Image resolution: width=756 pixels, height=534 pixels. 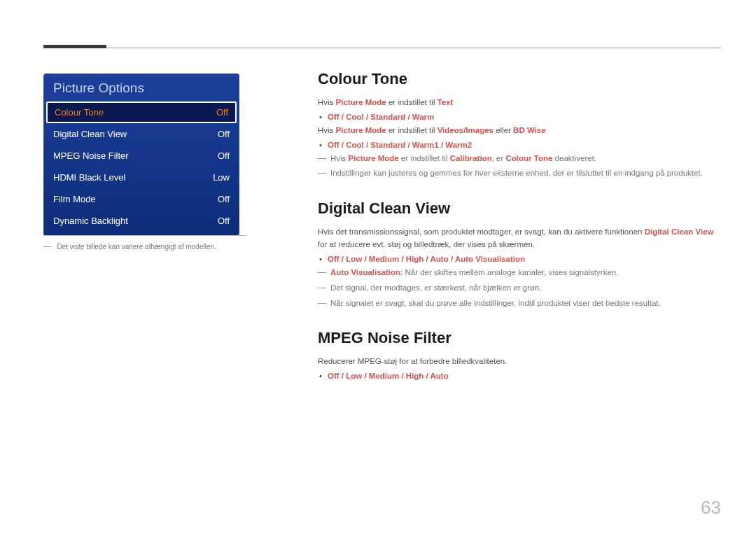 I want to click on mpeg-bullet1: Off / Low / Medium / High / Auto, so click(x=522, y=376).